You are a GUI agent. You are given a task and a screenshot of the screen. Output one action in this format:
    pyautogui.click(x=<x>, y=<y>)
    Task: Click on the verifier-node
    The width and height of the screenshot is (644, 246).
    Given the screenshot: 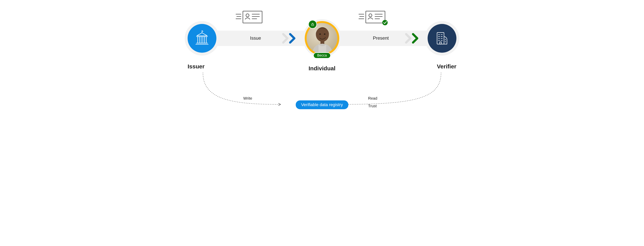 What is the action you would take?
    pyautogui.click(x=442, y=38)
    